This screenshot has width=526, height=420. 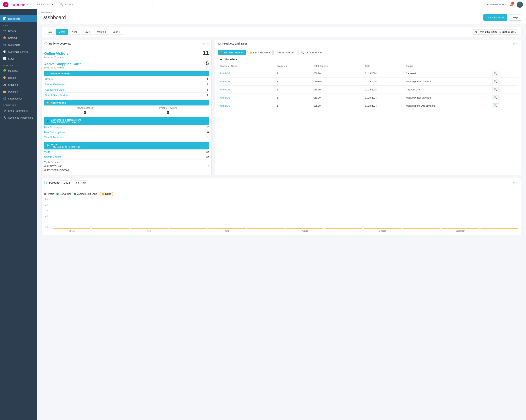 What do you see at coordinates (126, 87) in the screenshot?
I see `pending-table: Orders0Return/Exchanges0Abandoned Carts0…` at bounding box center [126, 87].